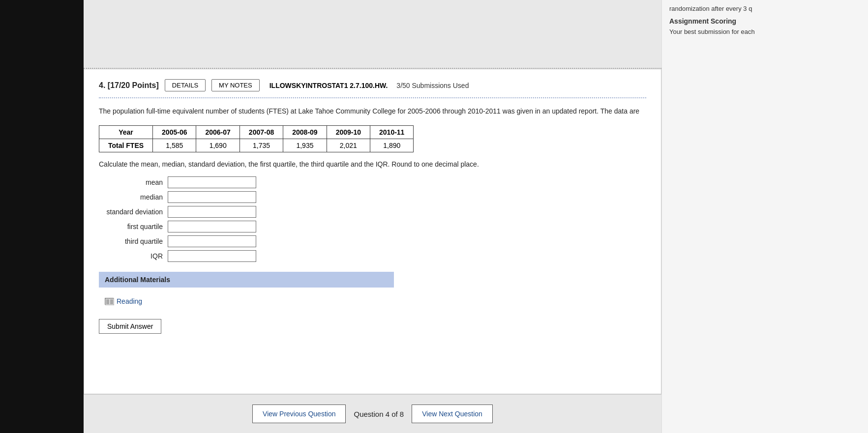  What do you see at coordinates (261, 133) in the screenshot?
I see `table-header-2007: 2007-08` at bounding box center [261, 133].